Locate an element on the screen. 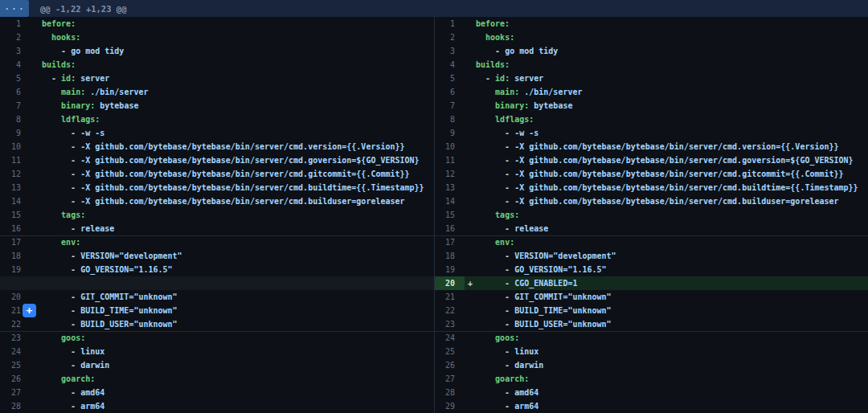 The width and height of the screenshot is (868, 413). right-line-number: 28 is located at coordinates (450, 392).